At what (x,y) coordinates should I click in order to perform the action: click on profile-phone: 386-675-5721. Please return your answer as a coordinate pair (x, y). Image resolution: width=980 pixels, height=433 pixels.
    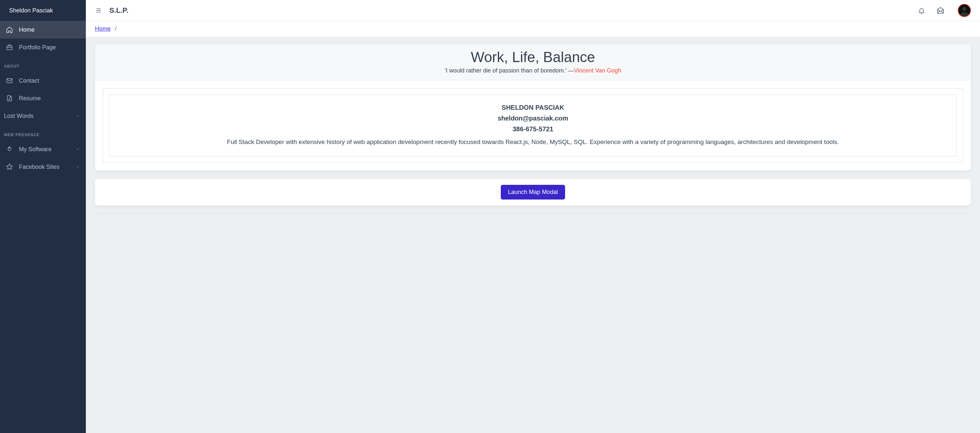
    Looking at the image, I should click on (533, 129).